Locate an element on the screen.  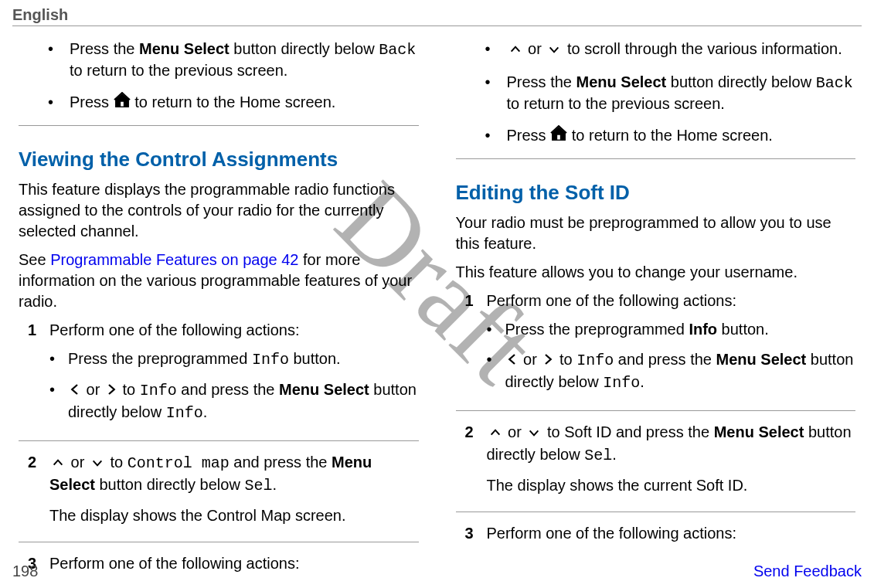
step-result: The display shows the current Soft ID. is located at coordinates (672, 485).